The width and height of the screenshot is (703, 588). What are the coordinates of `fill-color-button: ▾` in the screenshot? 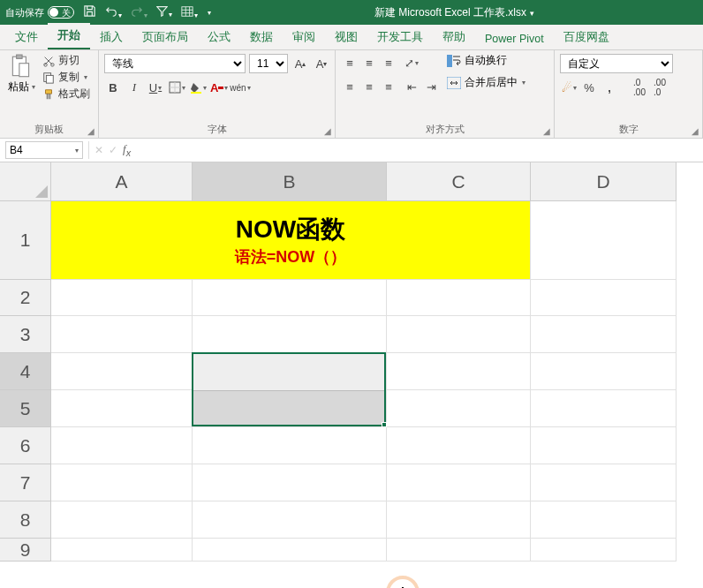 It's located at (198, 87).